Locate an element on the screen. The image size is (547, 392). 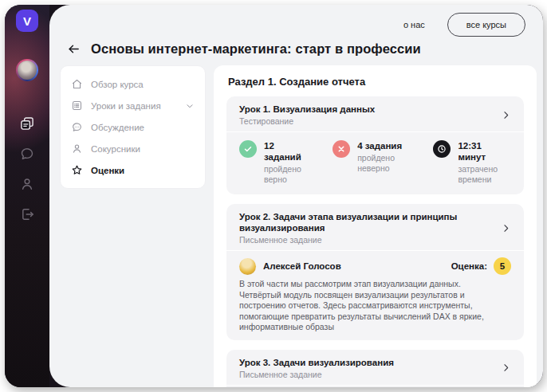
menu-item-label: Оценки is located at coordinates (108, 171).